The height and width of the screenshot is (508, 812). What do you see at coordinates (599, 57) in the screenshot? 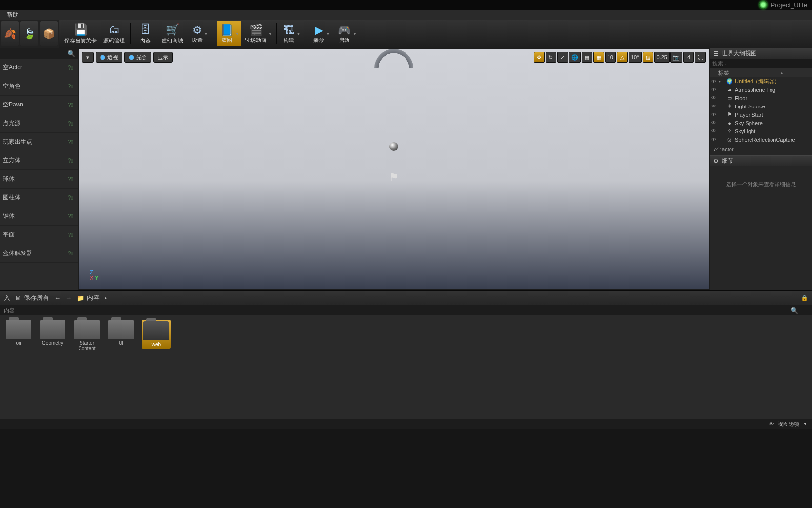
I see `grid-snap-toggle: ▦` at bounding box center [599, 57].